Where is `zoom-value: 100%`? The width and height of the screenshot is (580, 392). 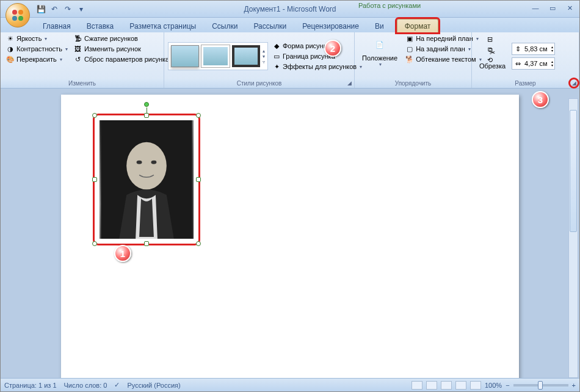
zoom-value: 100% is located at coordinates (493, 385).